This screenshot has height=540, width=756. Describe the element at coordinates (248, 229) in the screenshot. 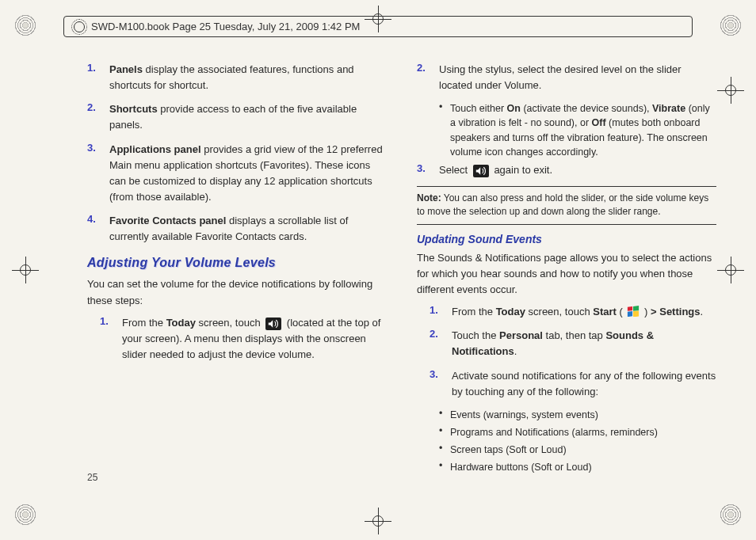

I see `item-text: Favorite Contacts panel displays a scrol…` at that location.